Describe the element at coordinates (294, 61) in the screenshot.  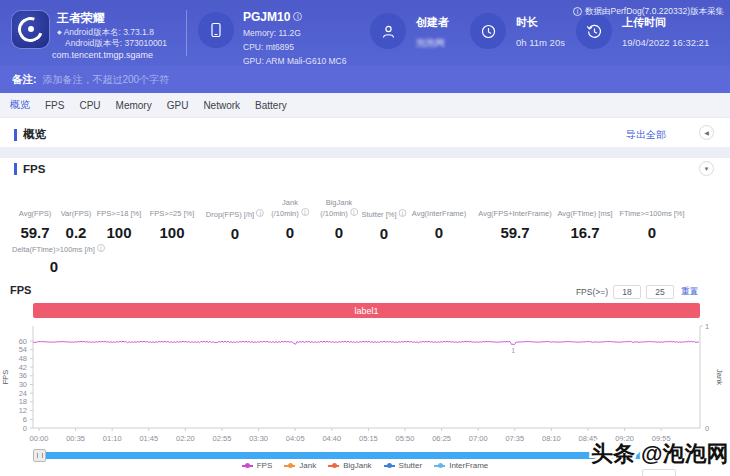
I see `device-gpu: GPU: ARM Mali-G610 MC6` at that location.